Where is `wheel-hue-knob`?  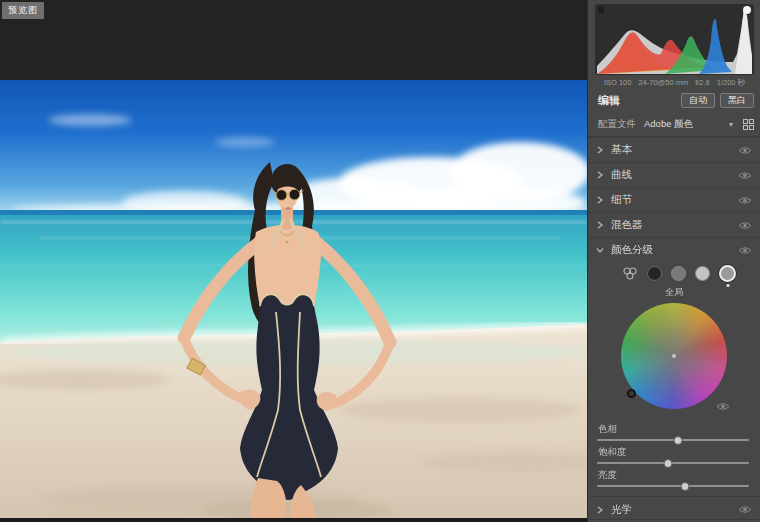 wheel-hue-knob is located at coordinates (632, 394).